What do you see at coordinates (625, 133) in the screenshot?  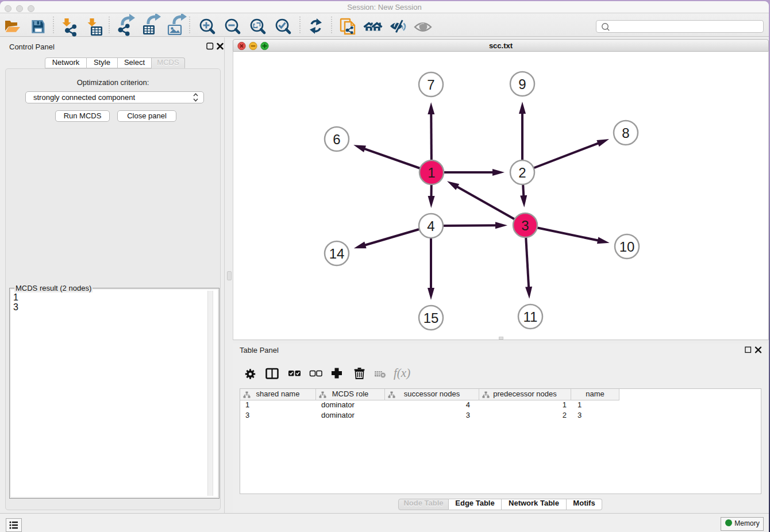 I see `svg-text: 8` at bounding box center [625, 133].